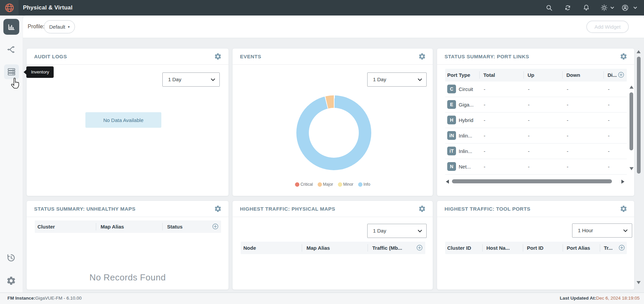  I want to click on sidebar-item-traffic, so click(11, 50).